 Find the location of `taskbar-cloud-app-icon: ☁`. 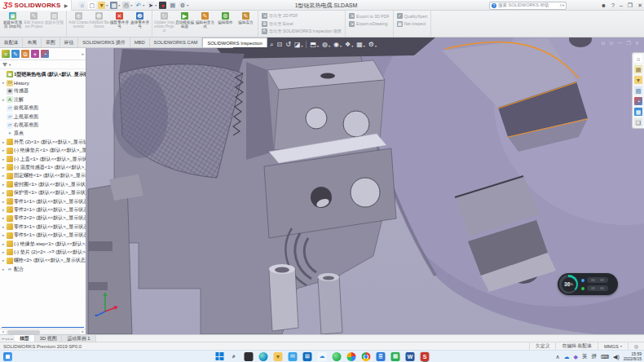

taskbar-cloud-app-icon: ☁ is located at coordinates (323, 357).